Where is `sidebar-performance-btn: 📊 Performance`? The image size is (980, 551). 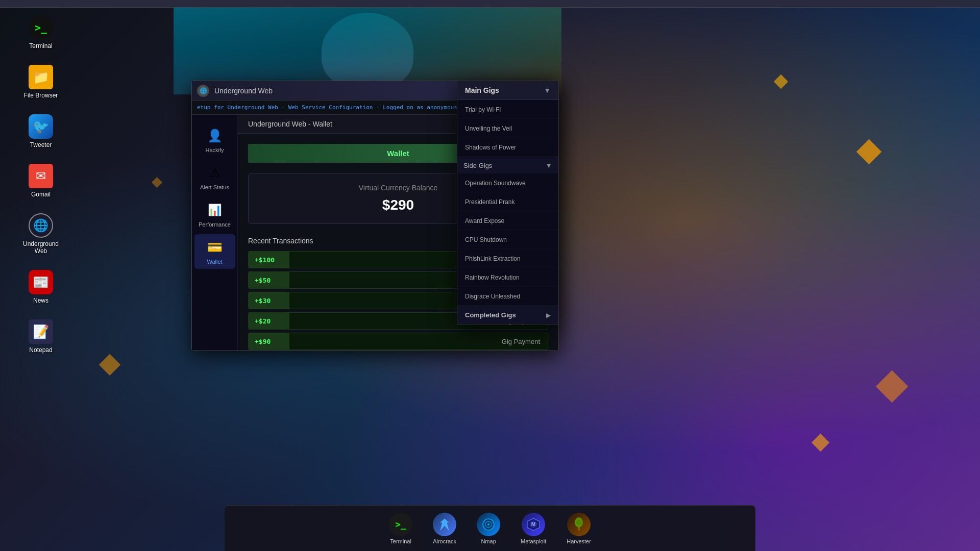
sidebar-performance-btn: 📊 Performance is located at coordinates (215, 214).